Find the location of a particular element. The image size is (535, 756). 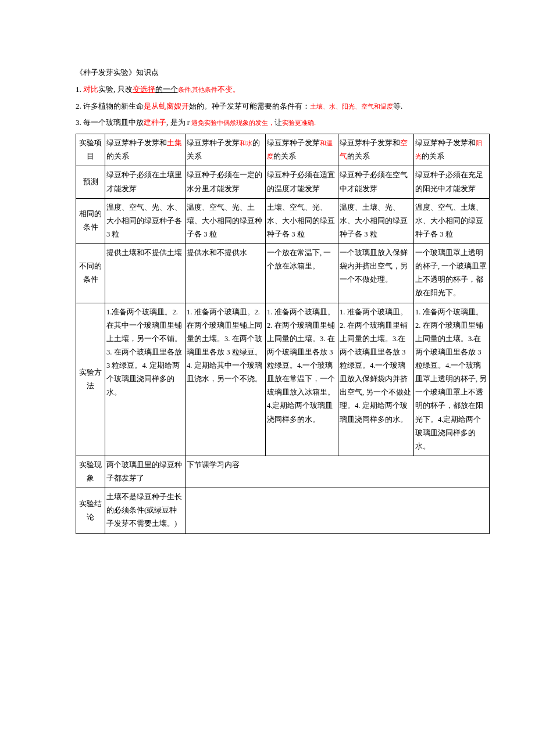

cell: 绿豆芽种子发芽和土集的关系 is located at coordinates (145, 150).